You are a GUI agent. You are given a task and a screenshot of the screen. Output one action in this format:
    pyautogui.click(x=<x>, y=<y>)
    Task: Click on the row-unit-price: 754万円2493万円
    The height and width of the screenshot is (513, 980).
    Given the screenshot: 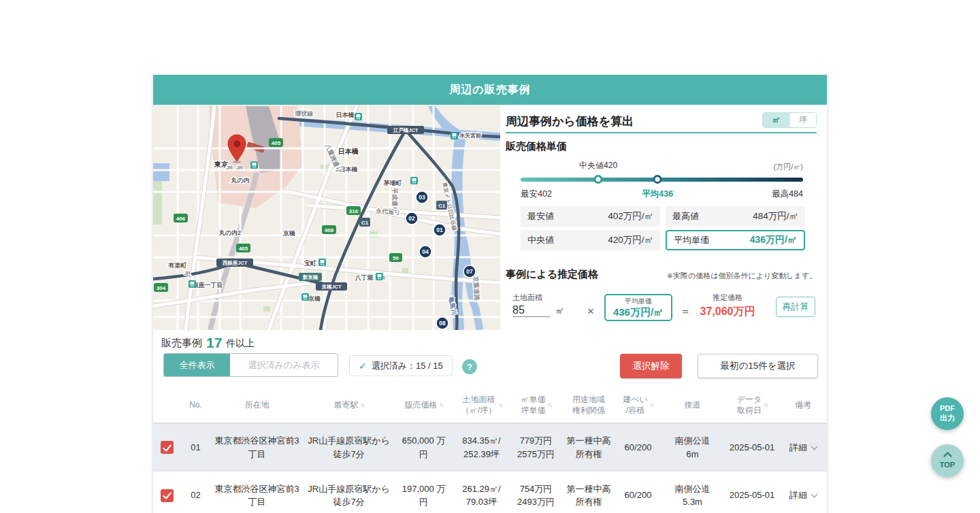 What is the action you would take?
    pyautogui.click(x=536, y=495)
    